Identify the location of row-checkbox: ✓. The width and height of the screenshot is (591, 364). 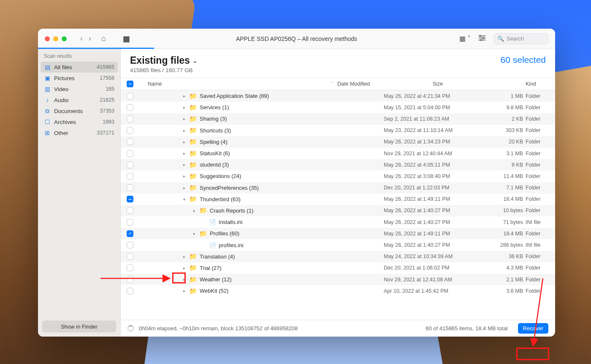
(130, 234).